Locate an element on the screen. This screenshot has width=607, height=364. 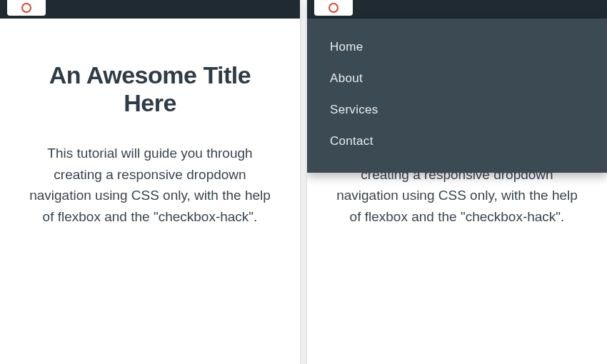
page-body: This tutorial will guide you through cre… is located at coordinates (150, 185).